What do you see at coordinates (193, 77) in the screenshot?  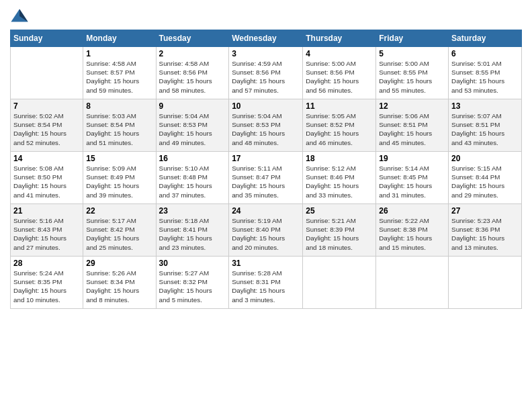 I see `day-info: Sunrise: 4:58 AM Sunset: 8:56 PM Dayligh…` at bounding box center [193, 77].